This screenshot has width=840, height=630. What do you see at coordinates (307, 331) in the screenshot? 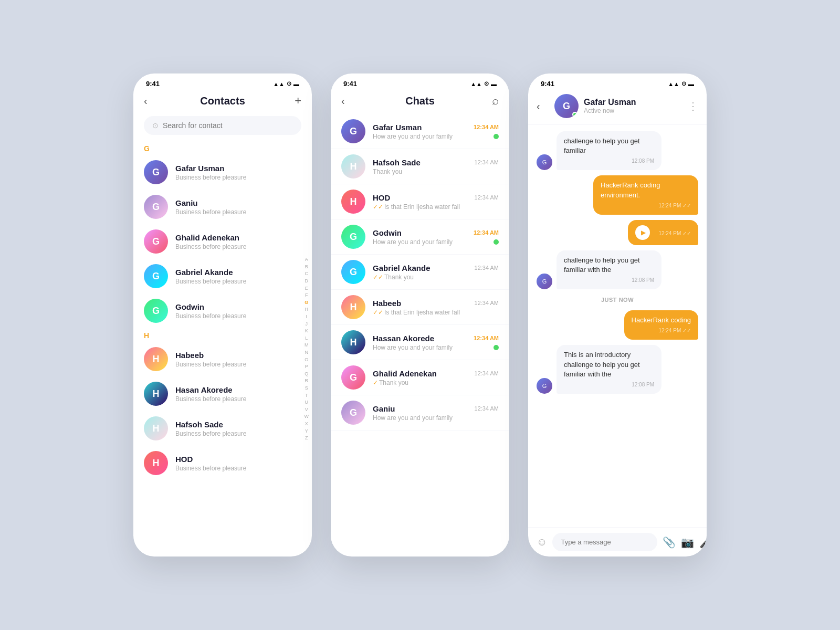
I see `alpha-index-letter: K` at bounding box center [307, 331].